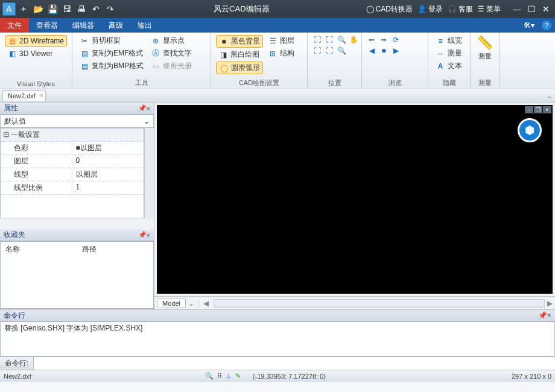 This screenshot has width=555, height=392. What do you see at coordinates (17, 363) in the screenshot?
I see `command-prompt-label: 命令行:` at bounding box center [17, 363].